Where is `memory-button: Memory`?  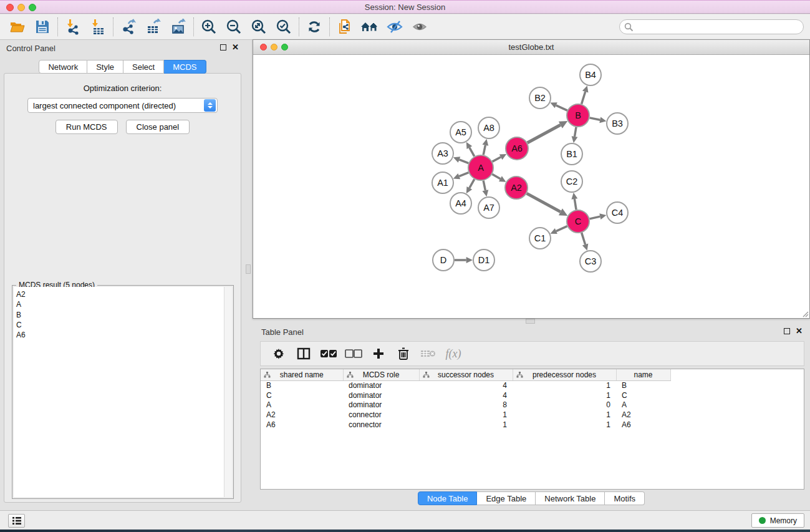 memory-button: Memory is located at coordinates (778, 520).